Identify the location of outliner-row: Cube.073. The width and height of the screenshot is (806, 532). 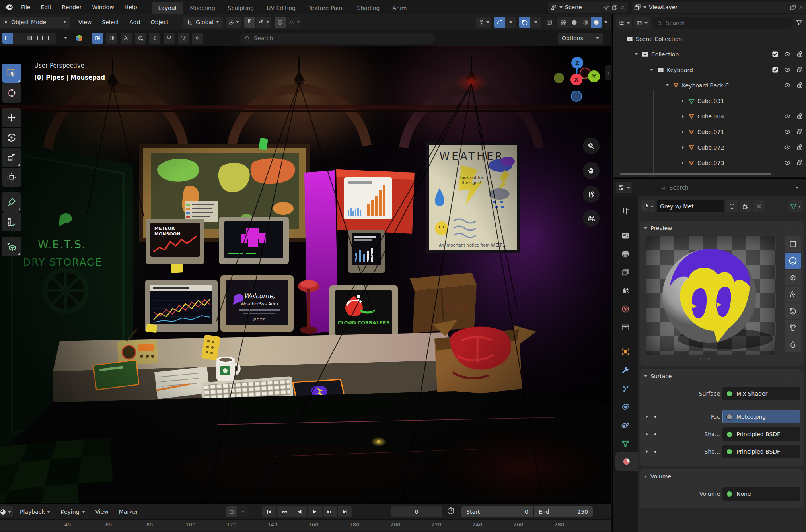
(710, 163).